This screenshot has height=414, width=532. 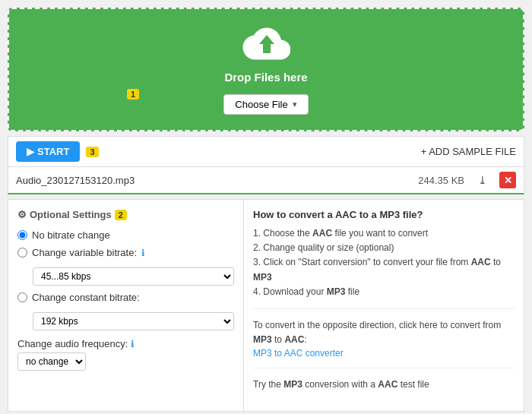 What do you see at coordinates (266, 77) in the screenshot?
I see `drop-text: Drop Files here` at bounding box center [266, 77].